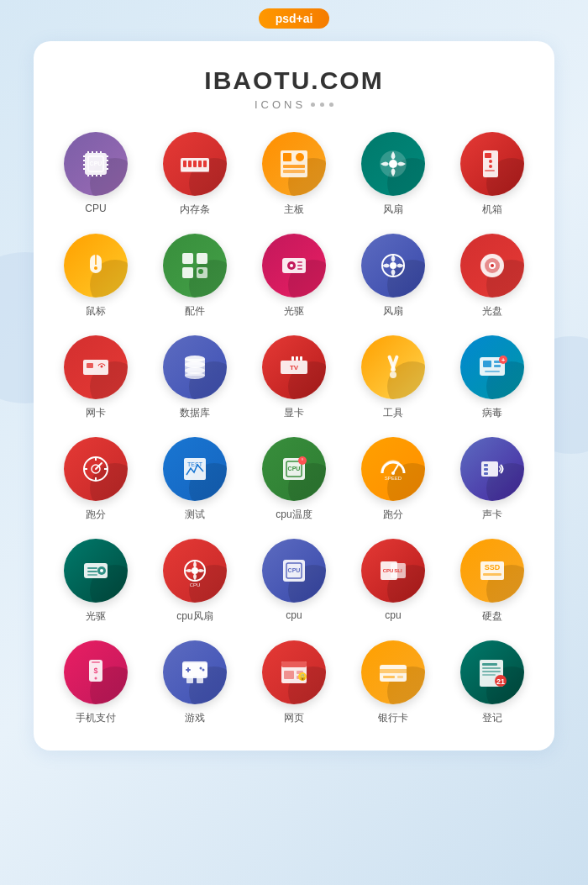 This screenshot has width=588, height=885. Describe the element at coordinates (492, 276) in the screenshot. I see `icon-item-disc: 光盘` at that location.